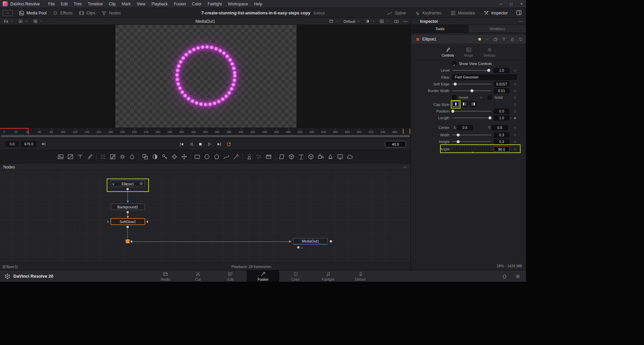 The height and width of the screenshot is (345, 644). I want to click on angle-thumbwheel, so click(472, 149).